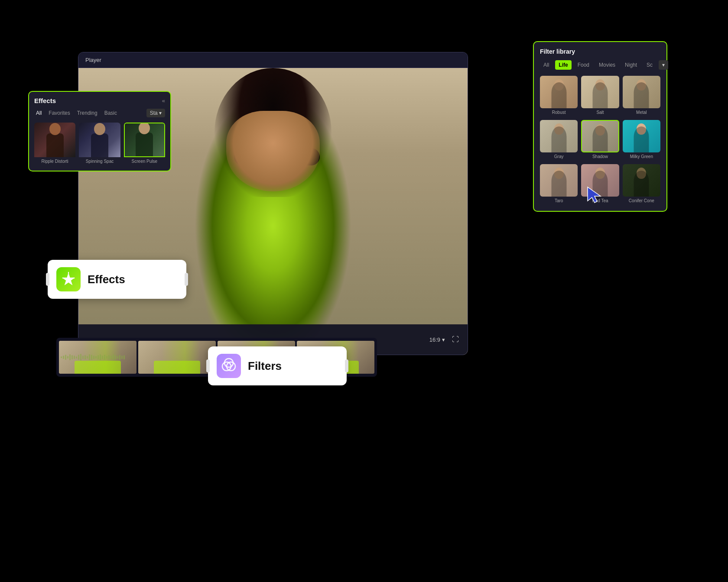  Describe the element at coordinates (583, 65) in the screenshot. I see `filter-tab-food: Food` at that location.